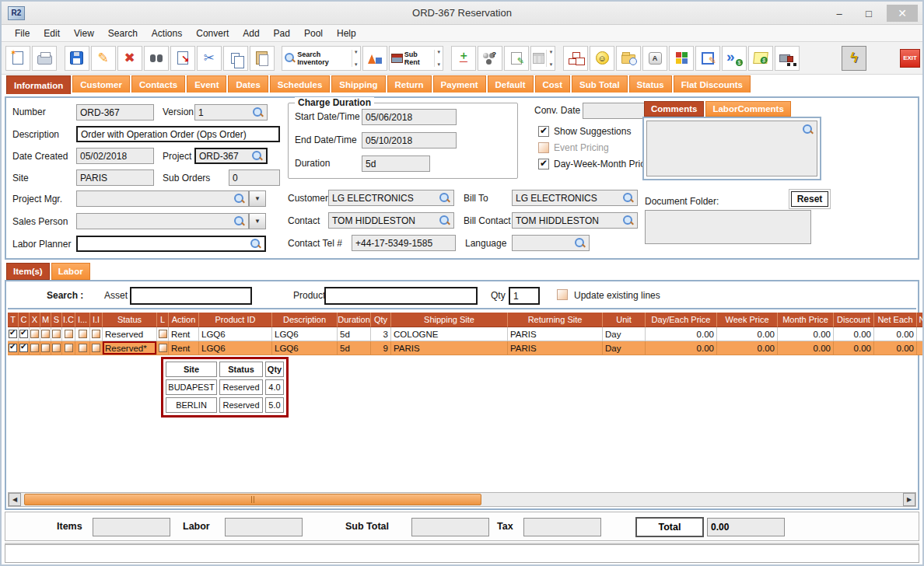 Image resolution: width=924 pixels, height=566 pixels. I want to click on availability-button, so click(490, 58).